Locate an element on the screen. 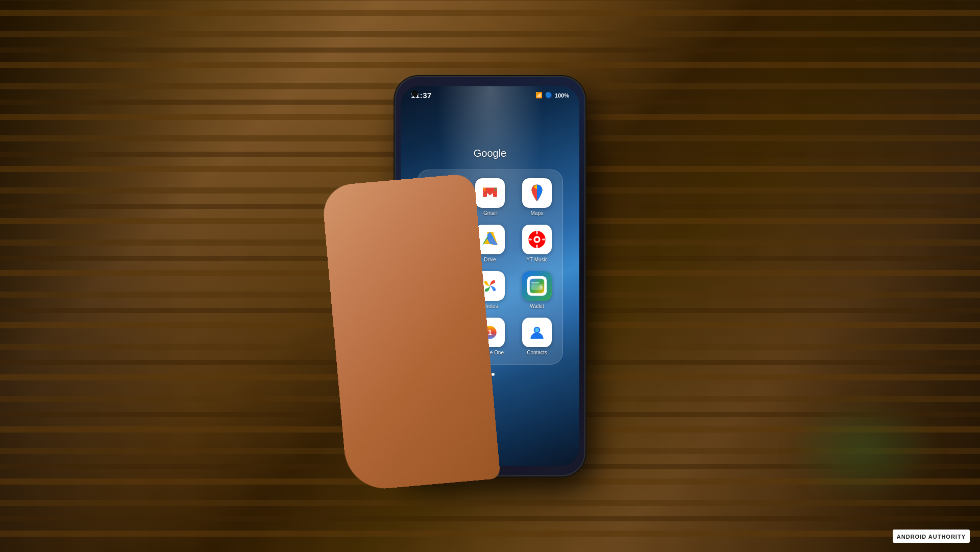 The width and height of the screenshot is (980, 552). watermark: ANDROID AUTHORITY is located at coordinates (931, 536).